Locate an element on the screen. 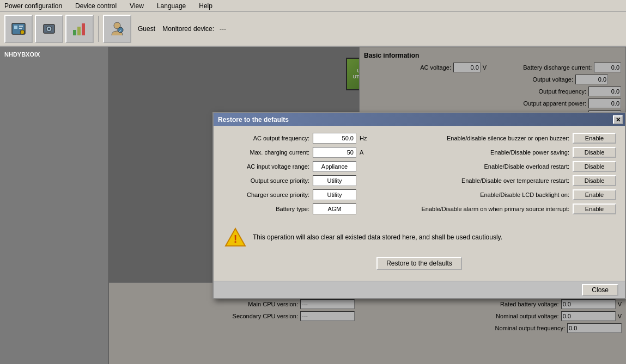 The width and height of the screenshot is (626, 364). ac-output-freq-row: AC output frequency: 50.0 Hz is located at coordinates (308, 138).